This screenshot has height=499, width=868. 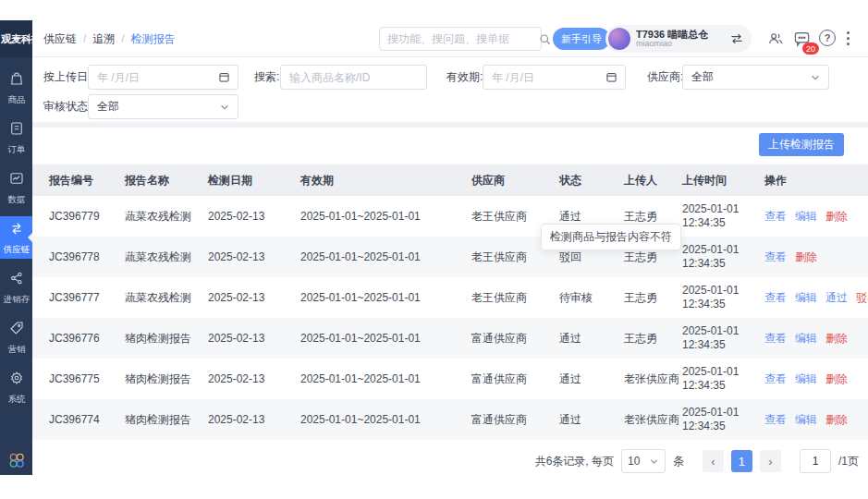 I want to click on action-approve: 通过, so click(x=837, y=298).